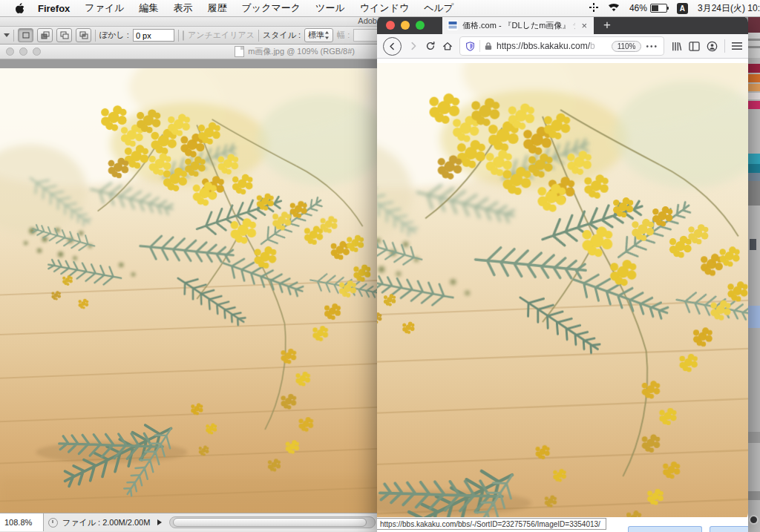 The image size is (760, 532). I want to click on menubar-extra-icon, so click(594, 9).